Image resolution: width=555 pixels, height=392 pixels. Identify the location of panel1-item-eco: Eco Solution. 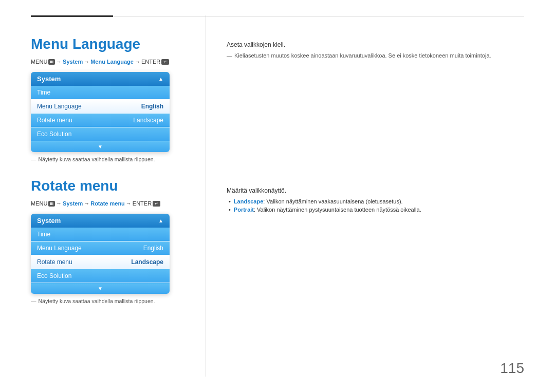
(100, 134).